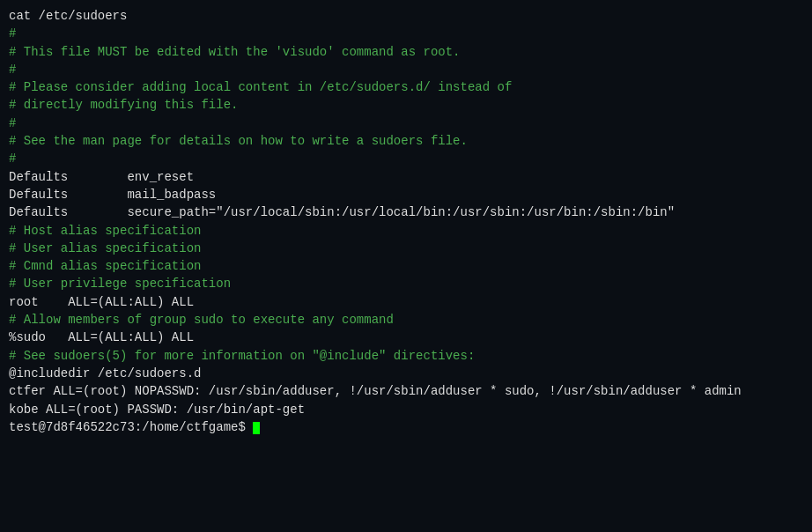 This screenshot has width=812, height=532. I want to click on line-24: %sudo ALL=(ALL:ALL) ALL, so click(406, 337).